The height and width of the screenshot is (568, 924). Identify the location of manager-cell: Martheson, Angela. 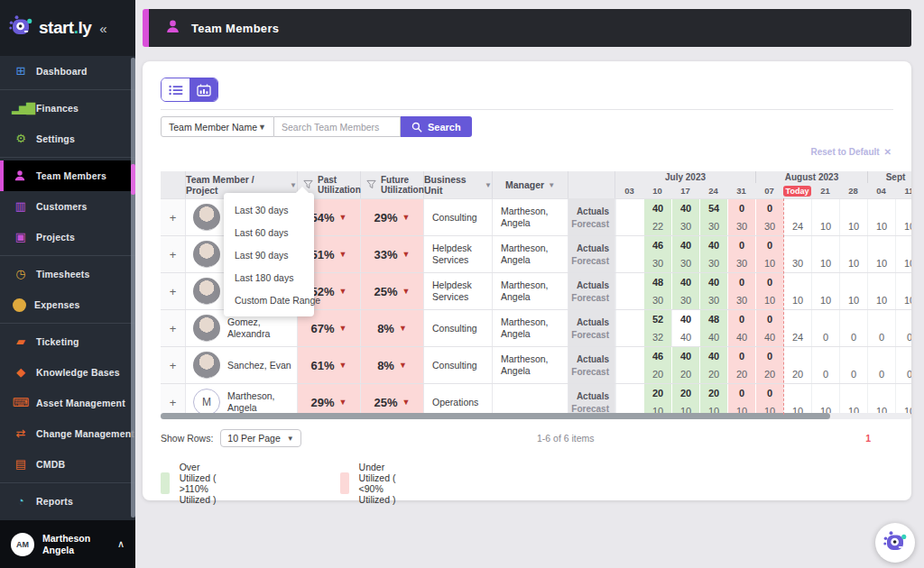
(531, 291).